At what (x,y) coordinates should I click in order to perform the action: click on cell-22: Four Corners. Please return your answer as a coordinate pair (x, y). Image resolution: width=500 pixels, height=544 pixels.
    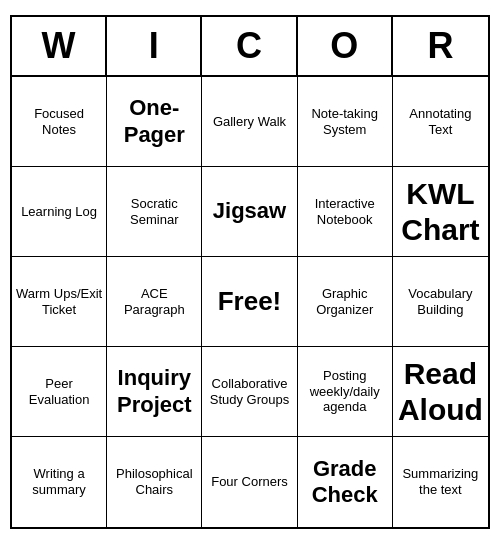
    Looking at the image, I should click on (250, 482).